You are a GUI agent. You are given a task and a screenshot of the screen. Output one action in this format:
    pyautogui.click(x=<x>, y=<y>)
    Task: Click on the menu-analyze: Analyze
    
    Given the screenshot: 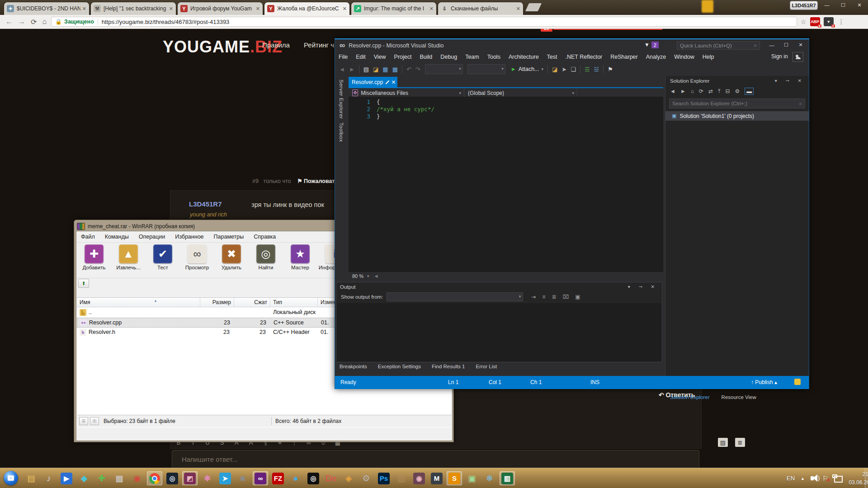 What is the action you would take?
    pyautogui.click(x=656, y=57)
    